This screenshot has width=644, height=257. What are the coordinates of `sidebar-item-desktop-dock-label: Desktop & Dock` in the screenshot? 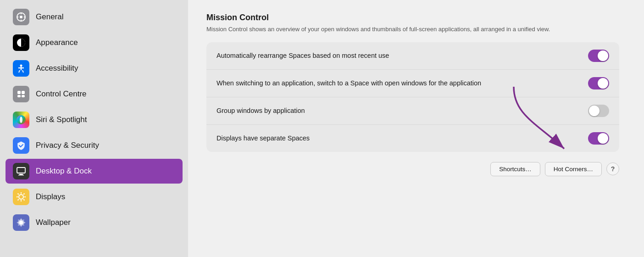 It's located at (64, 171).